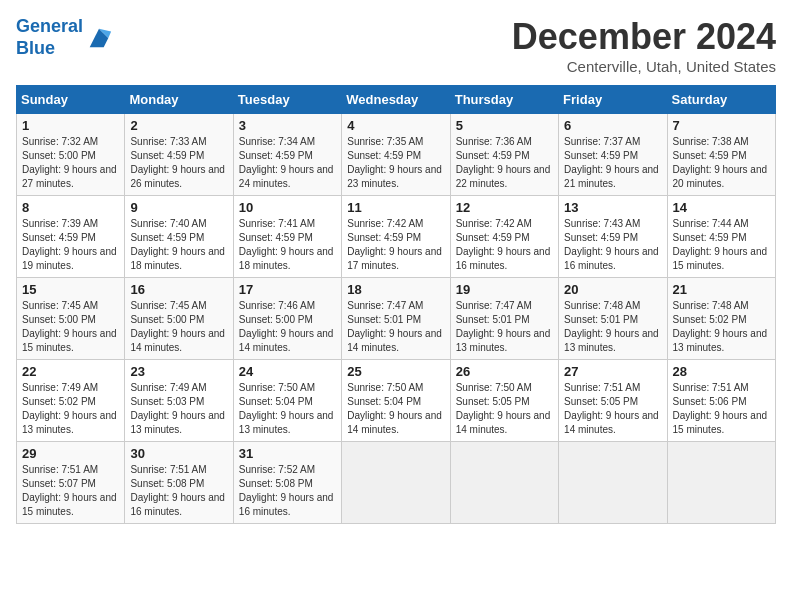 This screenshot has height=612, width=792. Describe the element at coordinates (504, 237) in the screenshot. I see `table-row: 12 Sunrise: 7:42 AMSunset: 4:59 PMDaylig…` at that location.